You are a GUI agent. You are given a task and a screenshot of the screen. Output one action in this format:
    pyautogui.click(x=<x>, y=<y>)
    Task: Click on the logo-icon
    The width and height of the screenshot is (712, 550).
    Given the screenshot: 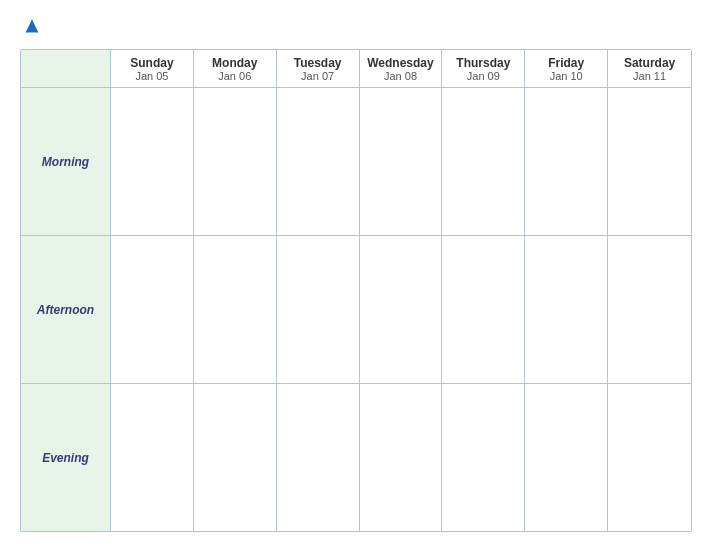 What is the action you would take?
    pyautogui.click(x=32, y=26)
    